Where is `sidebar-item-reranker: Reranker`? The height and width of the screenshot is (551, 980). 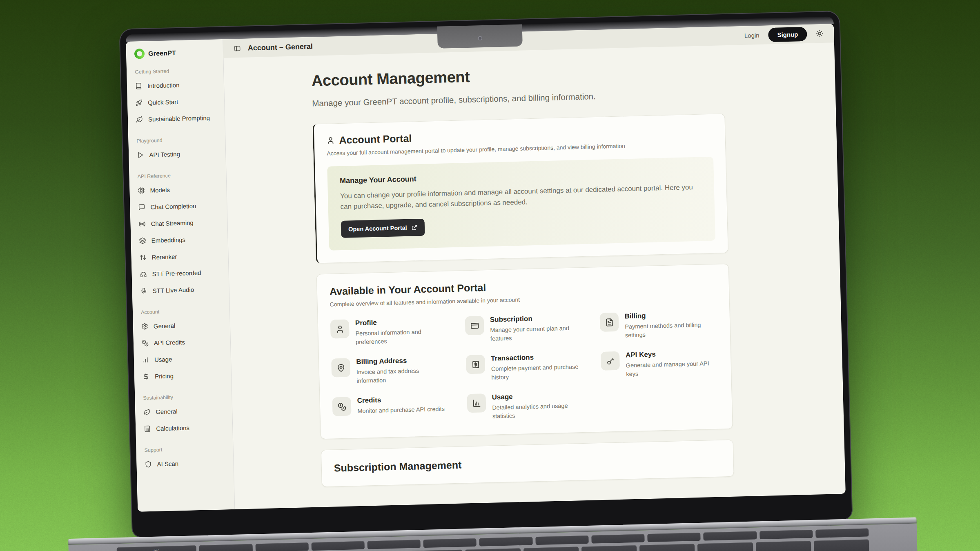 sidebar-item-reranker: Reranker is located at coordinates (180, 256).